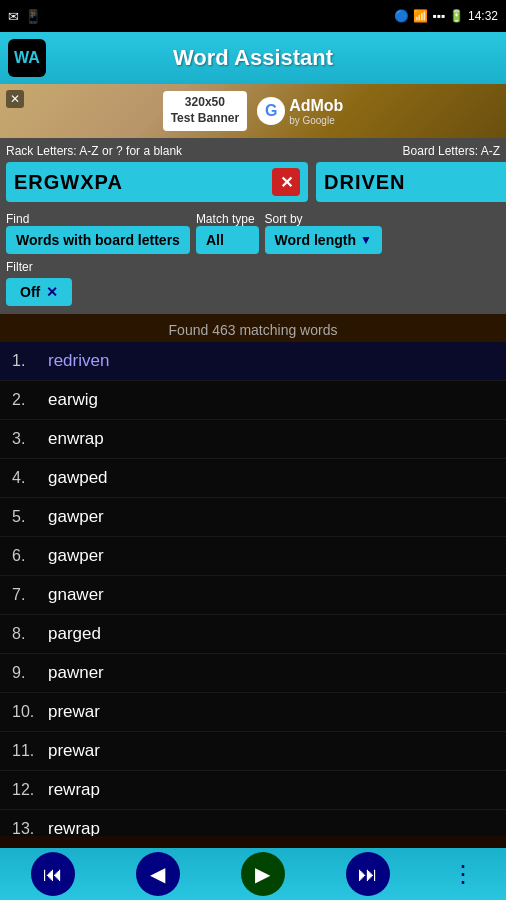 The height and width of the screenshot is (900, 506). What do you see at coordinates (452, 151) in the screenshot?
I see `board-label: Board Letters: A-Z` at bounding box center [452, 151].